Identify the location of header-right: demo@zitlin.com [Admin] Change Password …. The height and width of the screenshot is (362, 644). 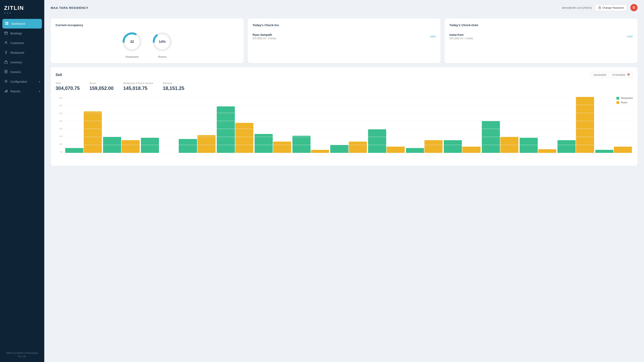
(600, 7).